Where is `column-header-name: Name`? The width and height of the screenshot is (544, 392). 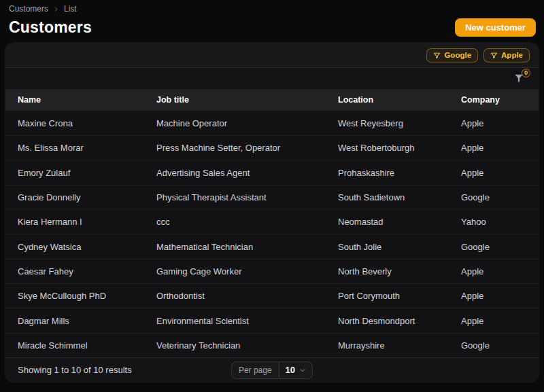
column-header-name: Name is located at coordinates (75, 100).